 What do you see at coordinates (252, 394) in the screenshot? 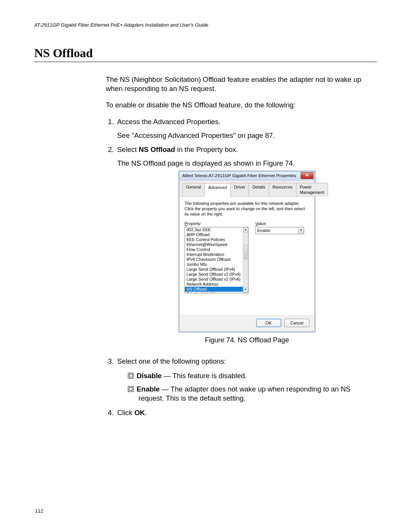
I see `option-enable: Enable — The adapter does not wake up wh…` at bounding box center [252, 394].